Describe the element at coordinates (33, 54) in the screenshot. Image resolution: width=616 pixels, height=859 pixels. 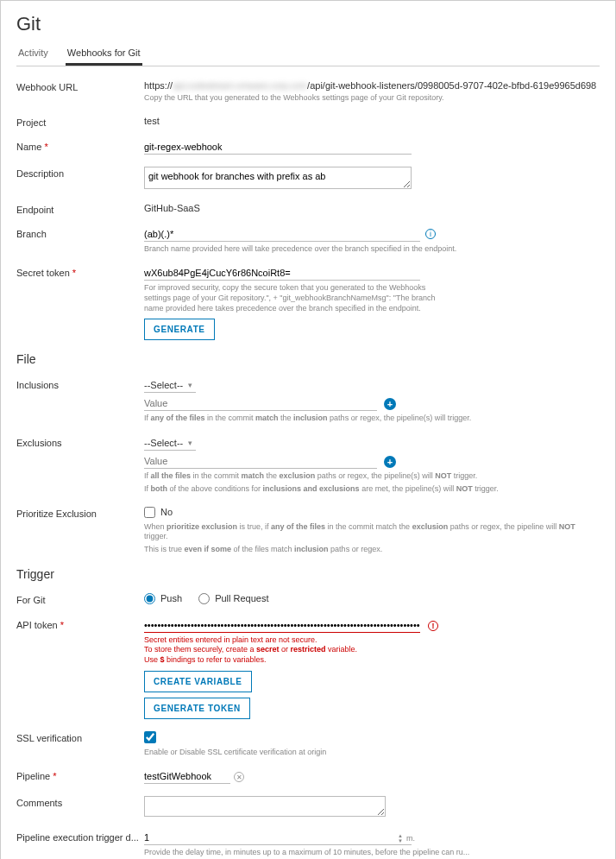
I see `tab-activity: Activity` at that location.